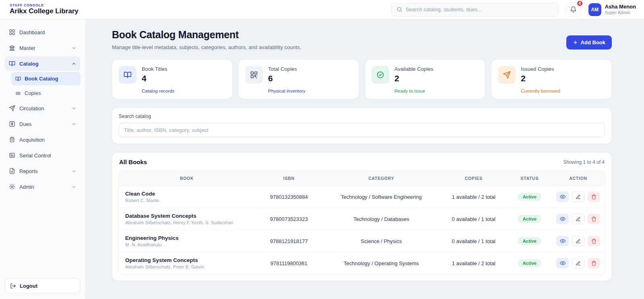 The height and width of the screenshot is (299, 644). What do you see at coordinates (74, 64) in the screenshot?
I see `chevron-up-icon` at bounding box center [74, 64].